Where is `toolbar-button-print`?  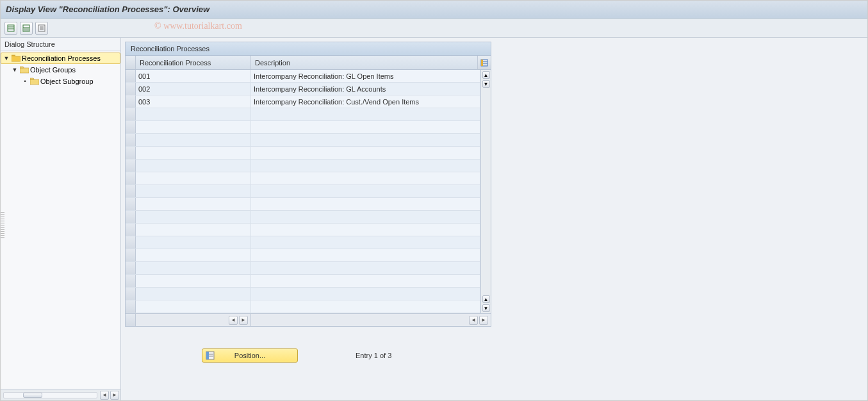
toolbar-button-print is located at coordinates (42, 28).